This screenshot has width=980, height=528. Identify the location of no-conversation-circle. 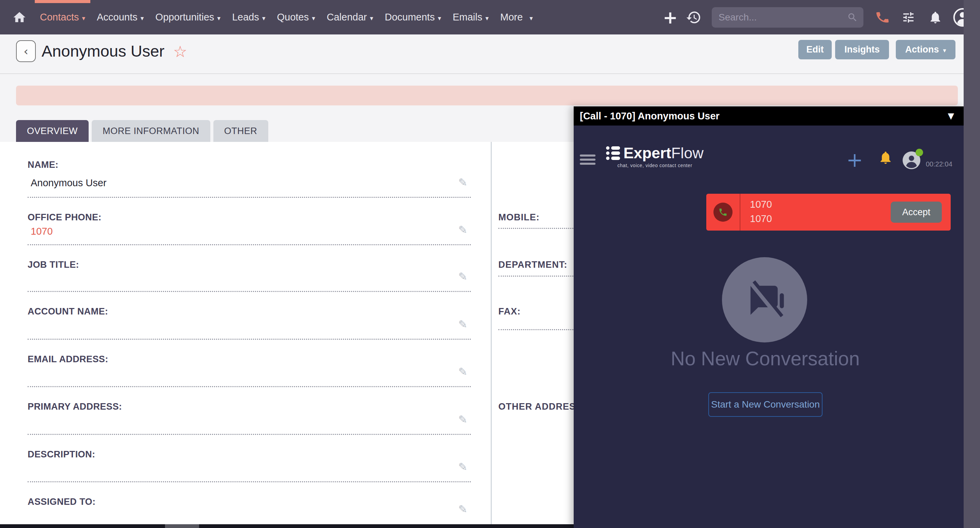
(765, 300).